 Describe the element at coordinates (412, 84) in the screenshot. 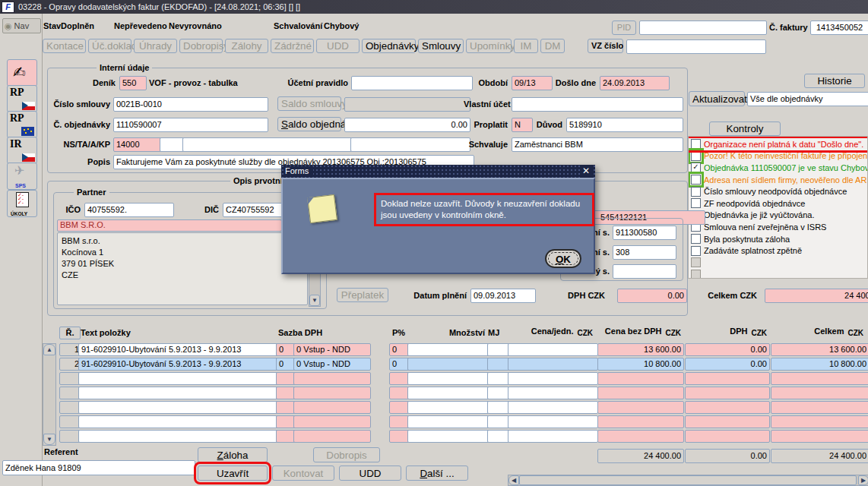

I see `ucetni-pravidlo-field` at that location.